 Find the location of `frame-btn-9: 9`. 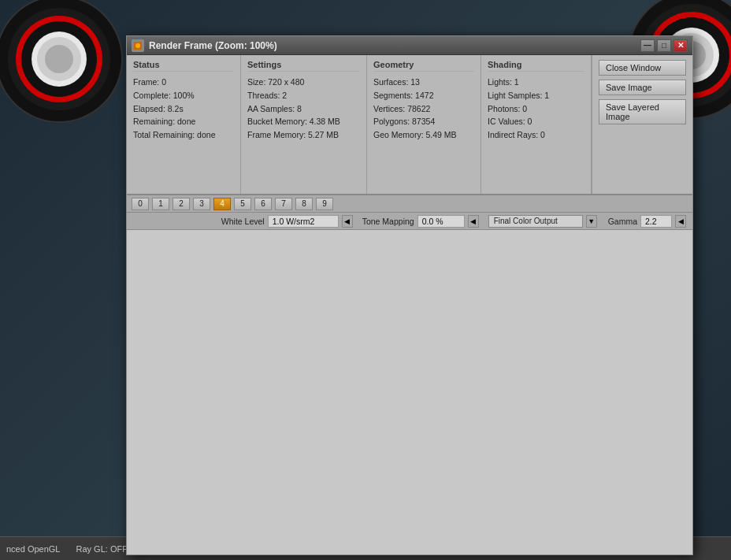

frame-btn-9: 9 is located at coordinates (325, 204).